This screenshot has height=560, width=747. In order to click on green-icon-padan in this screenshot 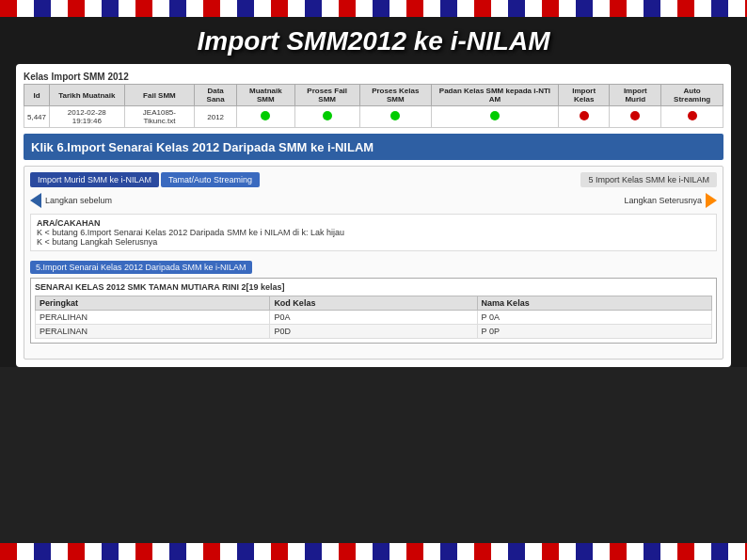, I will do `click(495, 116)`.